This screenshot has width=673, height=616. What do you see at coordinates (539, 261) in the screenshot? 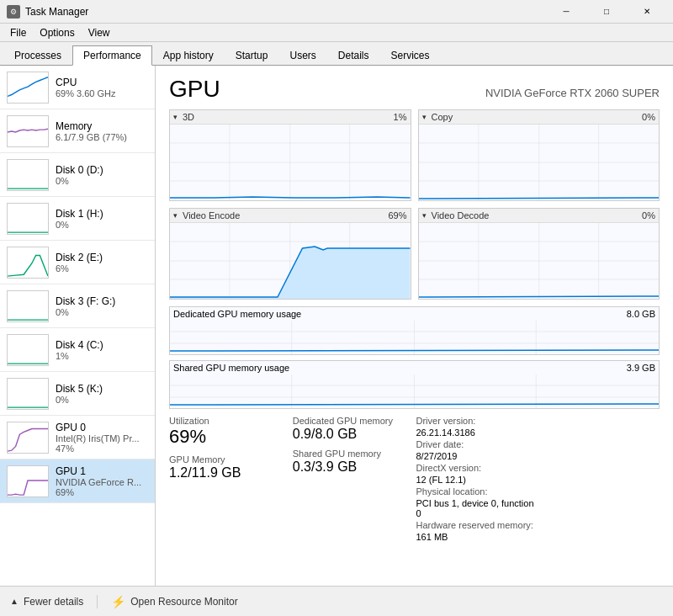
I see `chart-decode-inner` at bounding box center [539, 261].